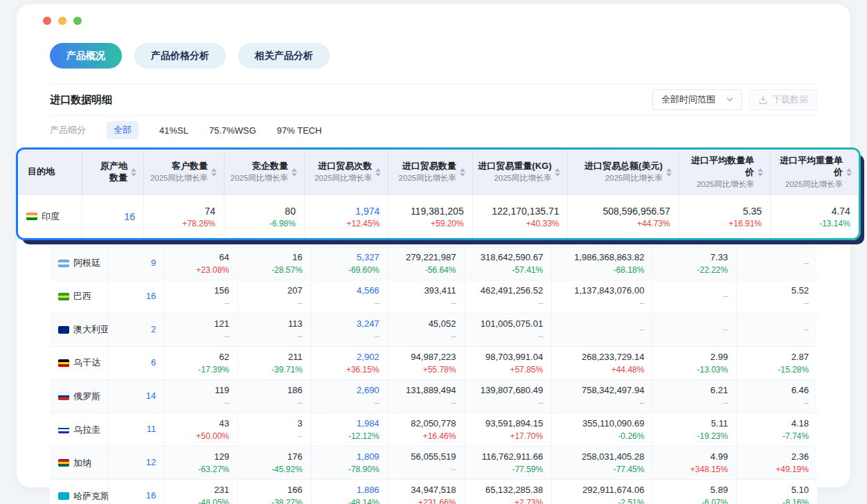  Describe the element at coordinates (210, 211) in the screenshot. I see `cell-value: 74` at that location.